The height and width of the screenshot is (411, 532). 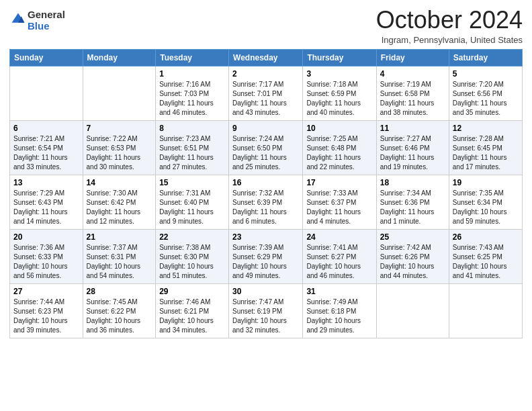 I want to click on day-info: Sunrise: 7:17 AM Sunset: 7:01 PM Dayligh…, so click(x=266, y=99).